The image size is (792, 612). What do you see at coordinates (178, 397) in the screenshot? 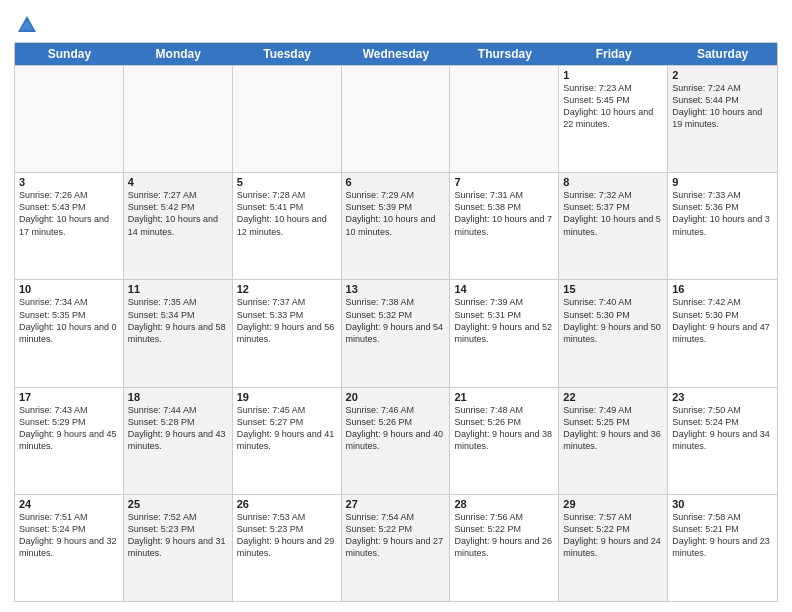
I see `day-number: 18` at bounding box center [178, 397].